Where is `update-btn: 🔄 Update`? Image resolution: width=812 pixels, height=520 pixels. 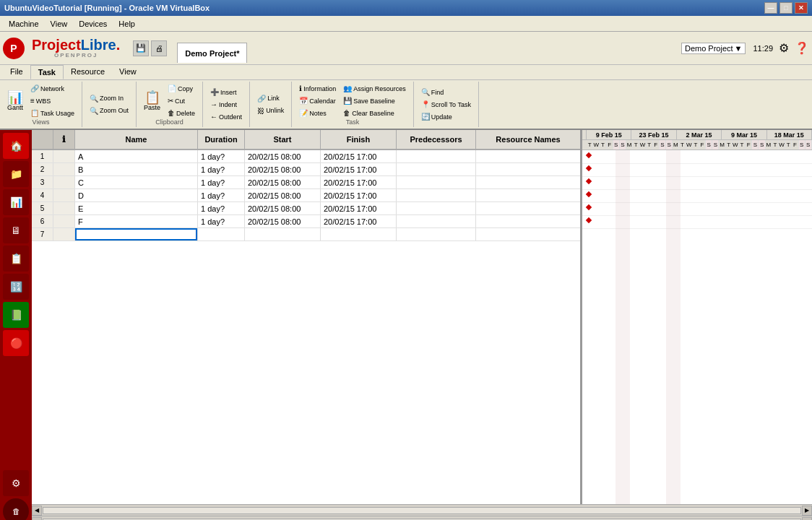 update-btn: 🔄 Update is located at coordinates (446, 117).